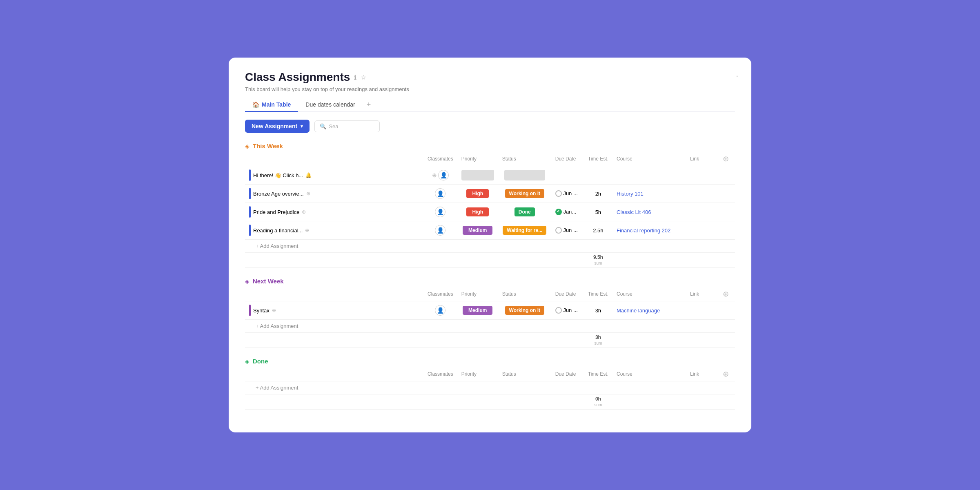  I want to click on row-name-text: Reading a financial..., so click(278, 230).